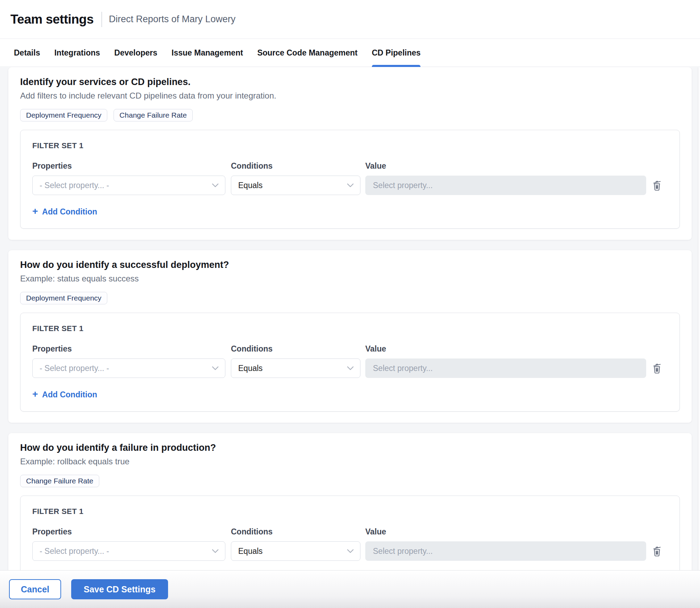 The width and height of the screenshot is (700, 608). What do you see at coordinates (350, 82) in the screenshot?
I see `section-heading: Identify your services or CD pipelines.` at bounding box center [350, 82].